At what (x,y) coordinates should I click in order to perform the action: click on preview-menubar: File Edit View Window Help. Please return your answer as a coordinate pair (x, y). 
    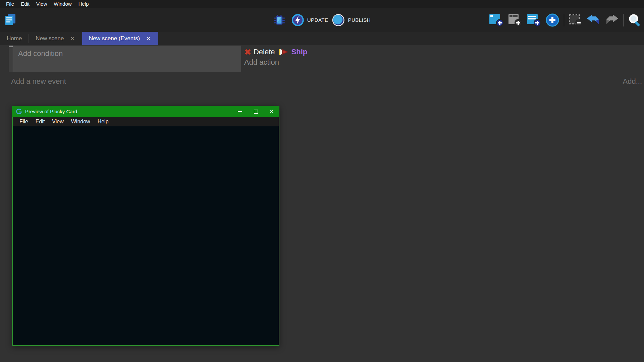
    Looking at the image, I should click on (146, 122).